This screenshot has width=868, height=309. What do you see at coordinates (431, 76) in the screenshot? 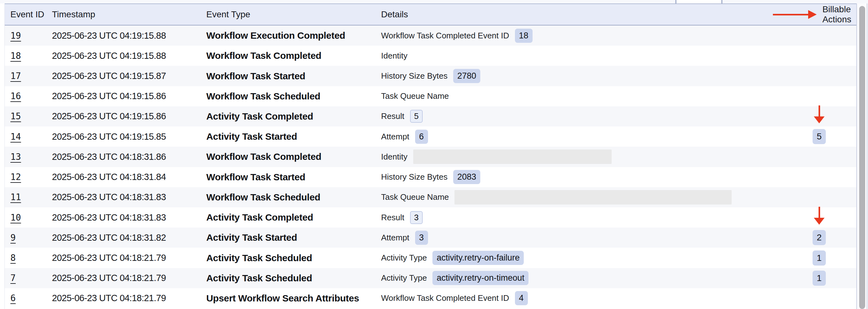
I see `table-row: 17 2025-06-23 UTC 04:19:15.87 Workflow T…` at bounding box center [431, 76].